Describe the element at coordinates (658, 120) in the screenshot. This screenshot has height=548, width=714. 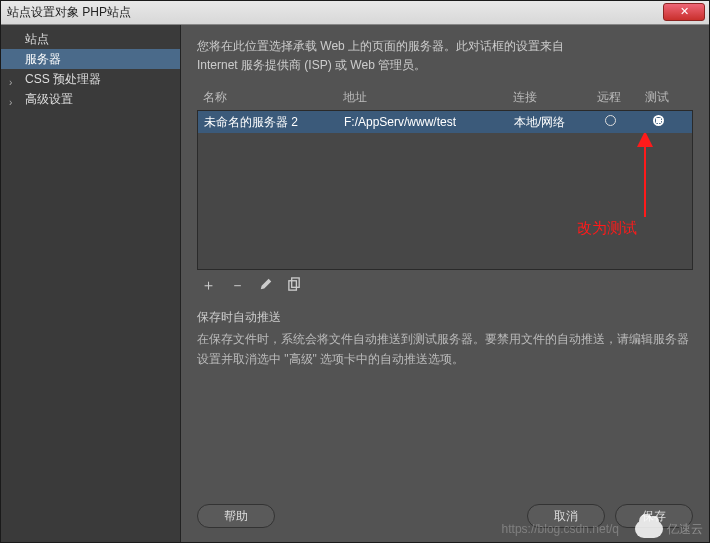
I see `radio-on-icon` at that location.